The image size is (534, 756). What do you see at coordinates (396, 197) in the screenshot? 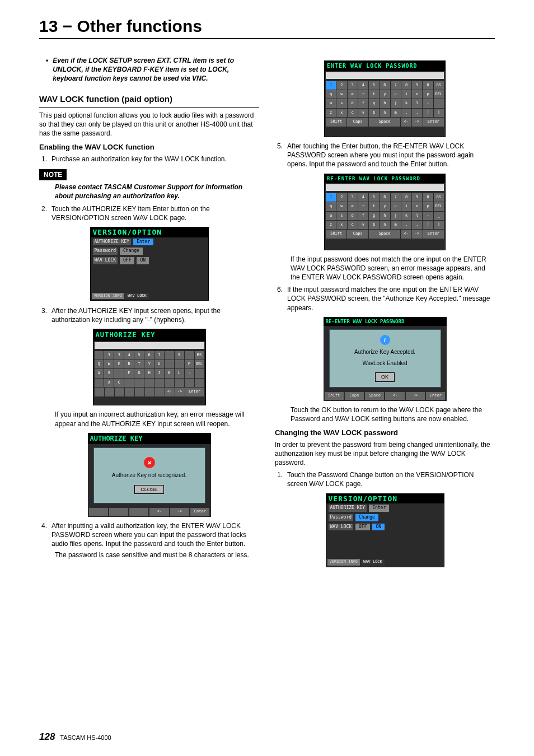
I see `kb-key: 7` at bounding box center [396, 197].